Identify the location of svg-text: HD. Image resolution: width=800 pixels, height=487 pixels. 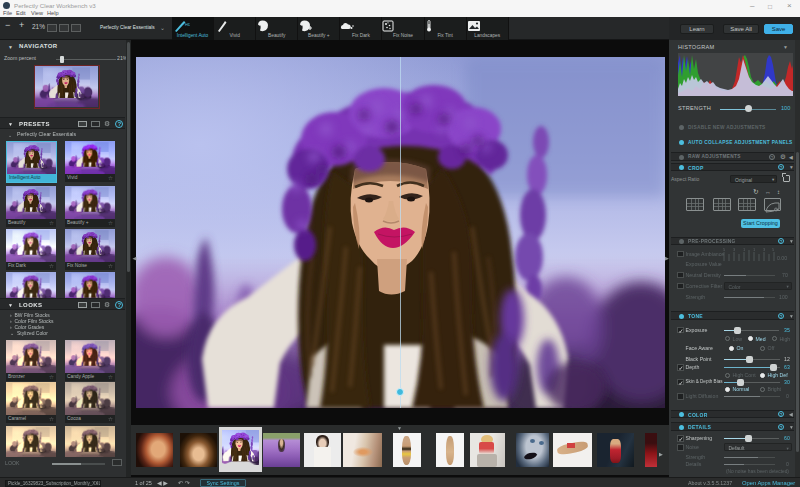
(188, 24).